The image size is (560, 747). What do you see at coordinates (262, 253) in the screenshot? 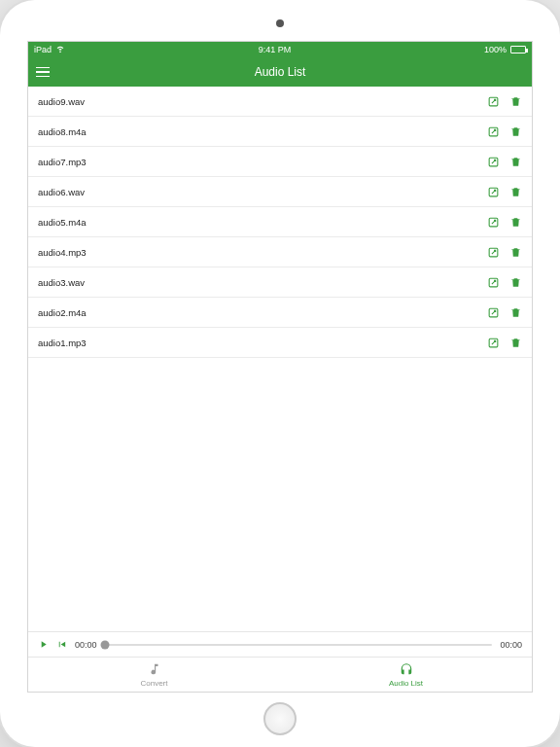
I see `file-name: audio4.mp3` at bounding box center [262, 253].